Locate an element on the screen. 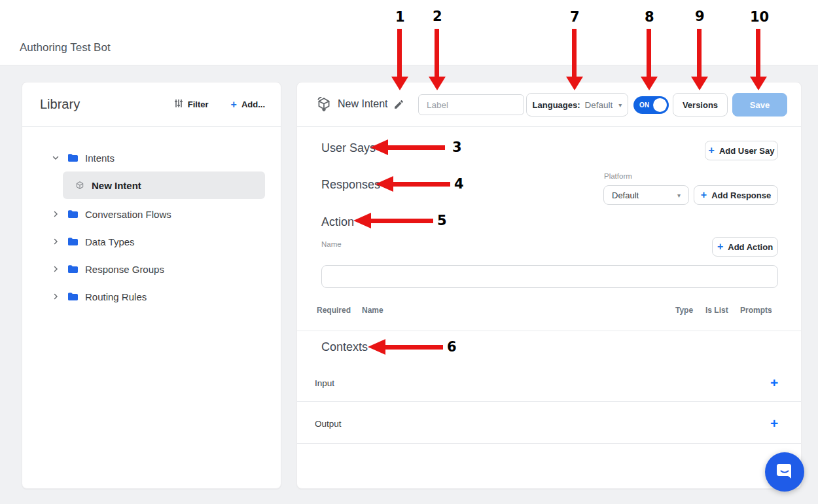 Image resolution: width=818 pixels, height=504 pixels. tree-item-data-types: Data Types is located at coordinates (152, 242).